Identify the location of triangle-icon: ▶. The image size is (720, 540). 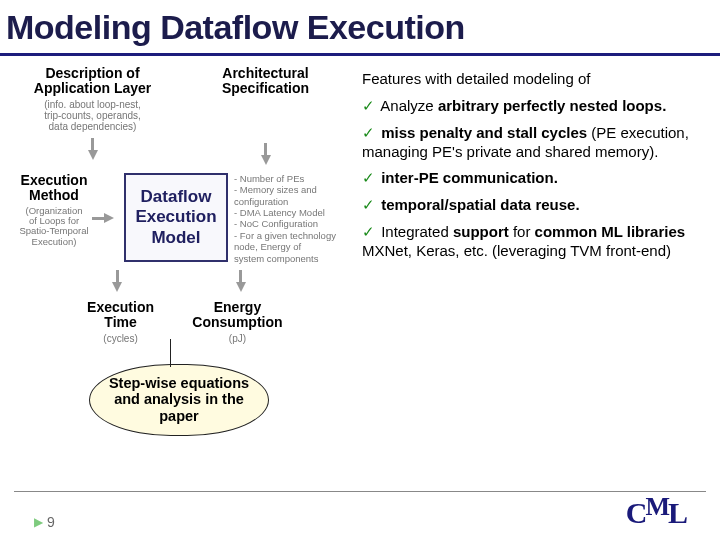
(38, 522).